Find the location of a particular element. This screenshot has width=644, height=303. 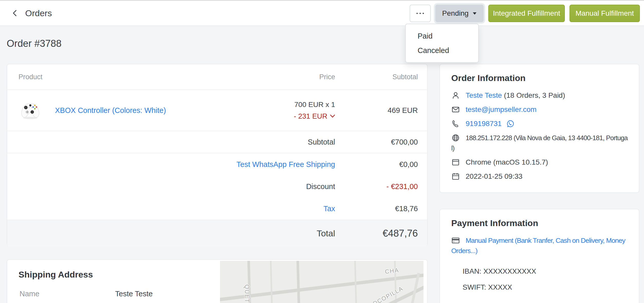

map-street-label: QUET is located at coordinates (247, 294).